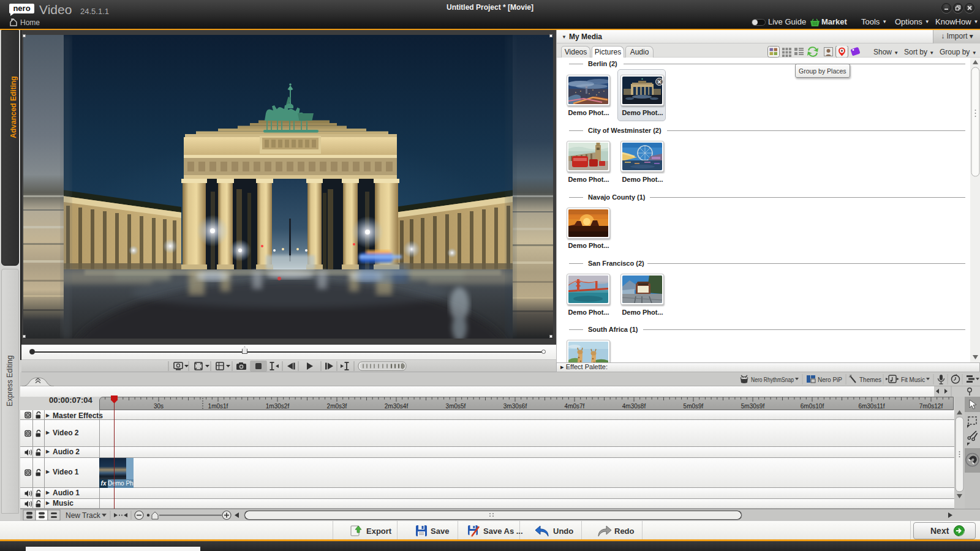 This screenshot has width=980, height=551. I want to click on svg-text: 5m0s9f, so click(693, 407).